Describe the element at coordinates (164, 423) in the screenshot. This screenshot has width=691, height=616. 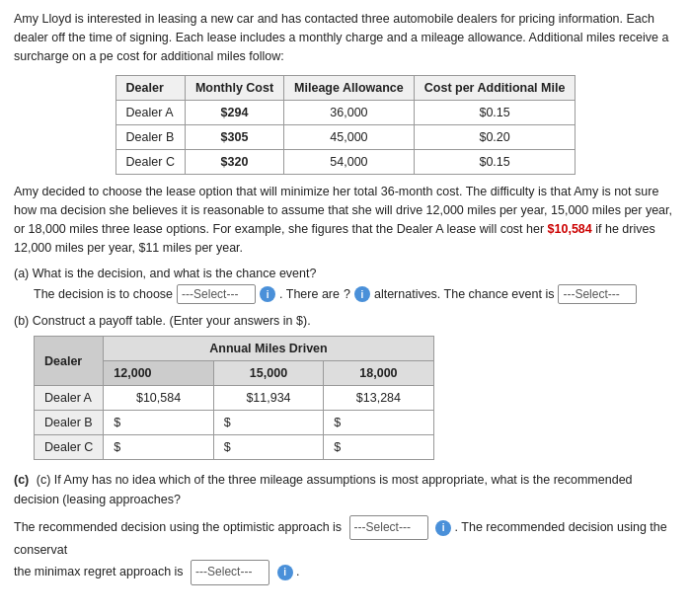
I see `payoff-b-12k-input` at that location.